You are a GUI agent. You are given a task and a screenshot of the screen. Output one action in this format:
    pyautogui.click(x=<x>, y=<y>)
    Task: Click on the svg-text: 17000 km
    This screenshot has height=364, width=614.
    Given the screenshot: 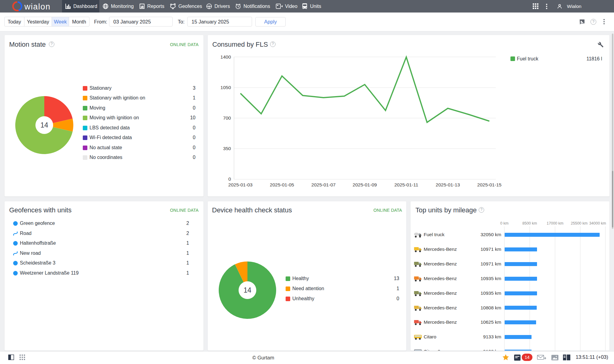 What is the action you would take?
    pyautogui.click(x=555, y=223)
    